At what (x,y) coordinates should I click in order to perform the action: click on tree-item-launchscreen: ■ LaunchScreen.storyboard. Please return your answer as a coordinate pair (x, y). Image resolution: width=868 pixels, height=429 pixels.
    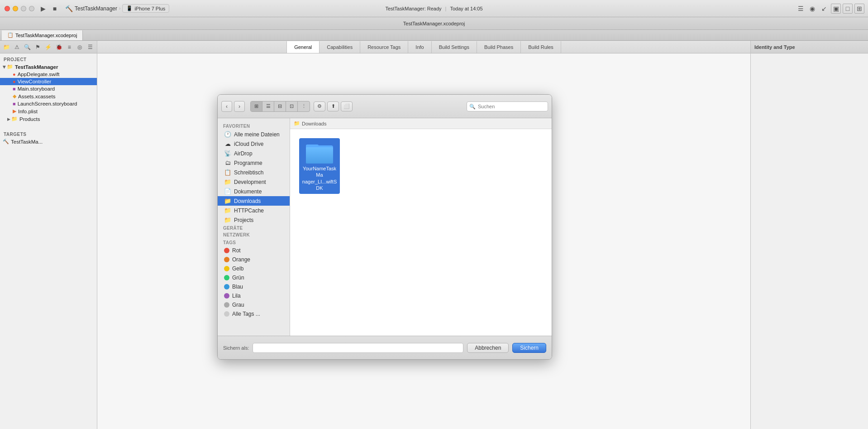
    Looking at the image, I should click on (48, 104).